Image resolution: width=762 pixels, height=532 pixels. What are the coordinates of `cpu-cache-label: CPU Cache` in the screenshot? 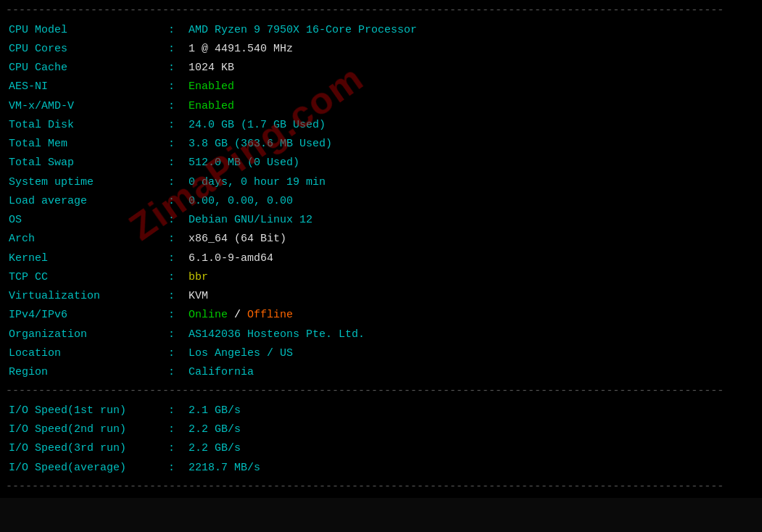 It's located at (88, 68).